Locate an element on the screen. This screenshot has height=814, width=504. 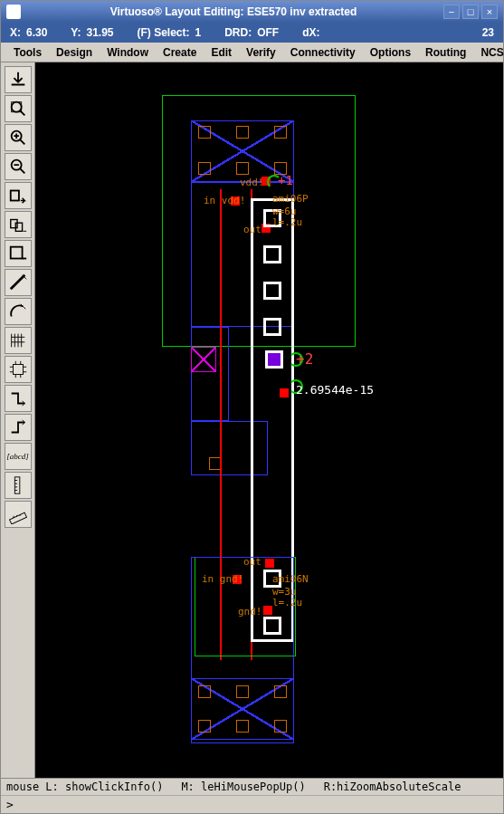
label-in-top: in vdd! is located at coordinates (224, 201).